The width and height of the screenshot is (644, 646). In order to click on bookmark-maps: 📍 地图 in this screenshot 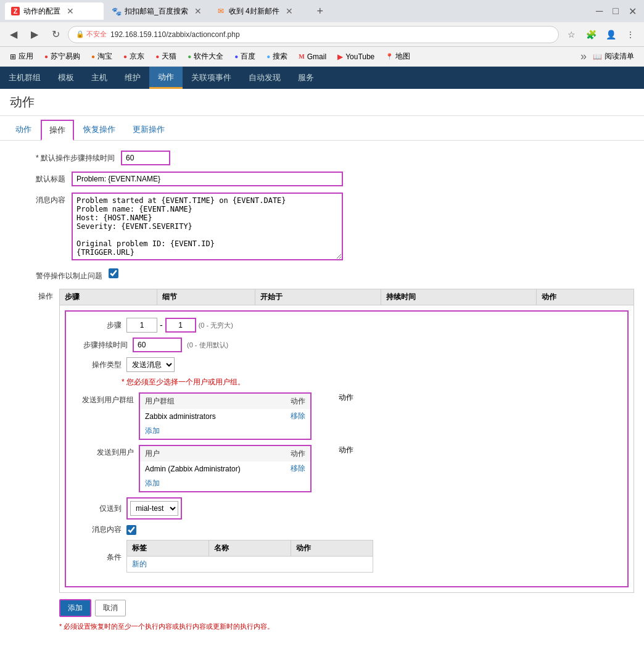, I will do `click(398, 57)`.